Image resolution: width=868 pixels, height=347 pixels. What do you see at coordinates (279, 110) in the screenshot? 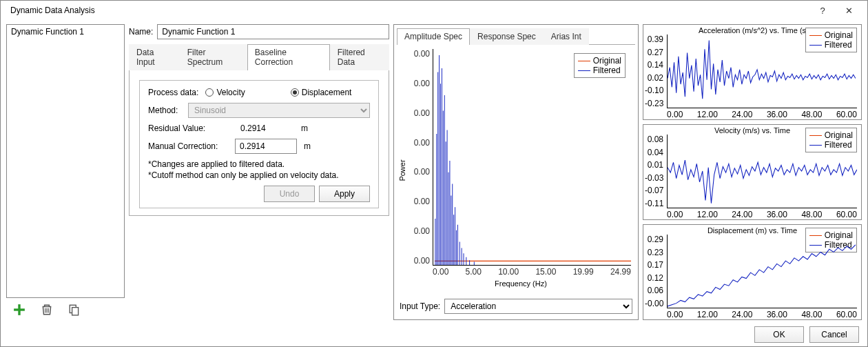
I see `method-select: Sinusoid` at bounding box center [279, 110].